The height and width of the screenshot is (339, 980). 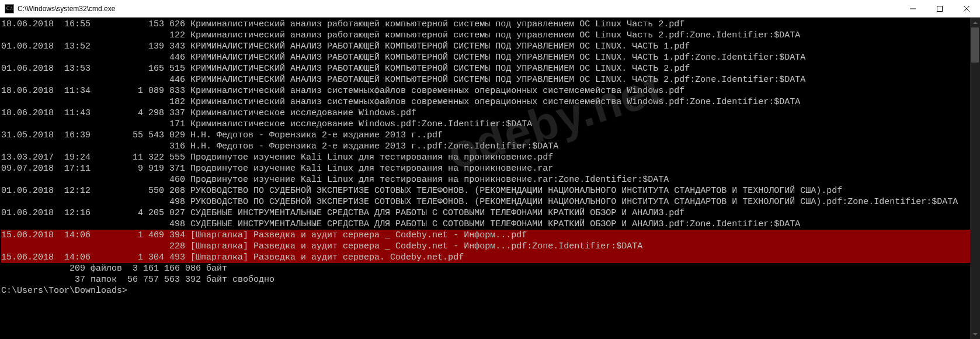 I want to click on scroll-down-button, so click(x=975, y=334).